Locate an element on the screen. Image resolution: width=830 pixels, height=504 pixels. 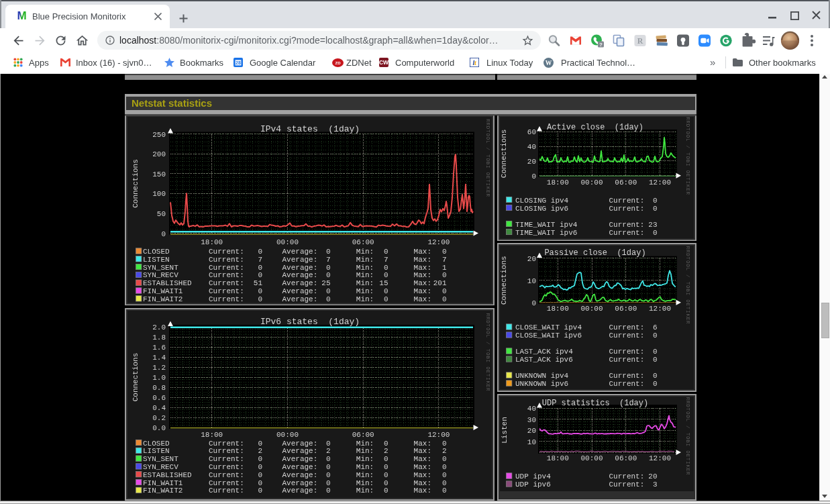
svg-text: 1.0 is located at coordinates (159, 378).